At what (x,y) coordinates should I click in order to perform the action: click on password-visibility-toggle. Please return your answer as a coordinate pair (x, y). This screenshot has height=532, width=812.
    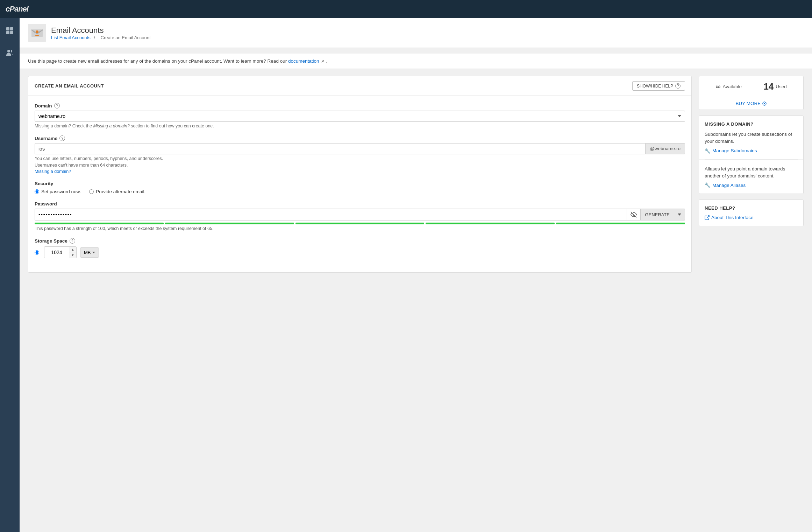
    Looking at the image, I should click on (634, 215).